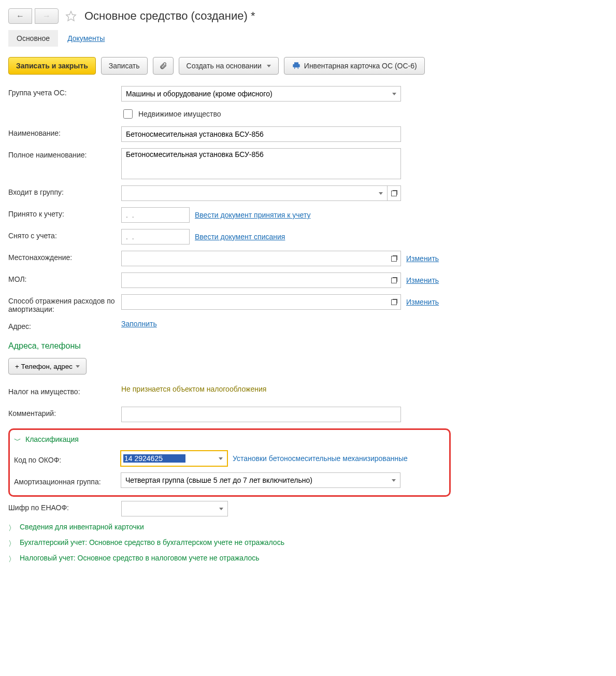  I want to click on accepted-document-link: Ввести документ принятия к учету, so click(253, 215).